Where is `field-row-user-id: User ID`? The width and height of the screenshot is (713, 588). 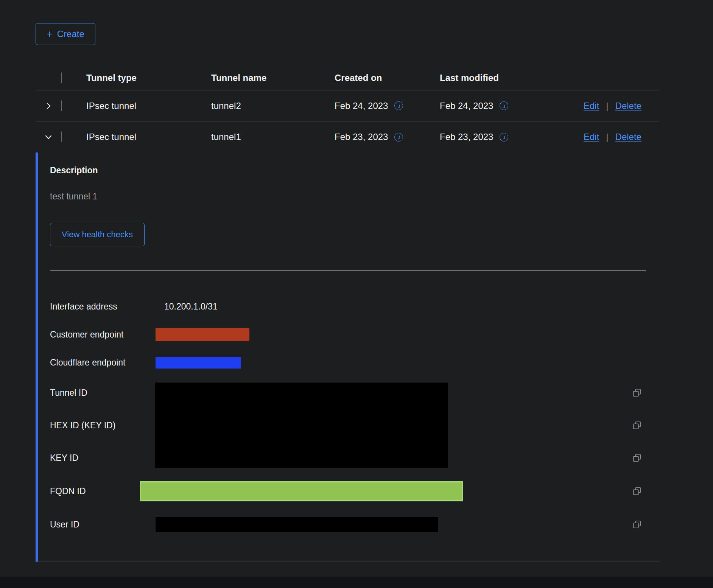 field-row-user-id: User ID is located at coordinates (355, 524).